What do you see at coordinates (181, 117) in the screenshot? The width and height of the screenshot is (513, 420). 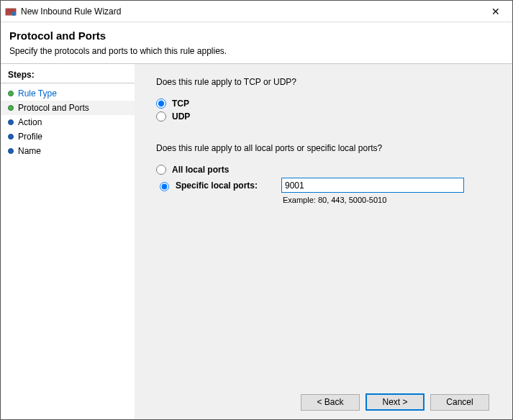 I see `radio-udp-label: UDP` at bounding box center [181, 117].